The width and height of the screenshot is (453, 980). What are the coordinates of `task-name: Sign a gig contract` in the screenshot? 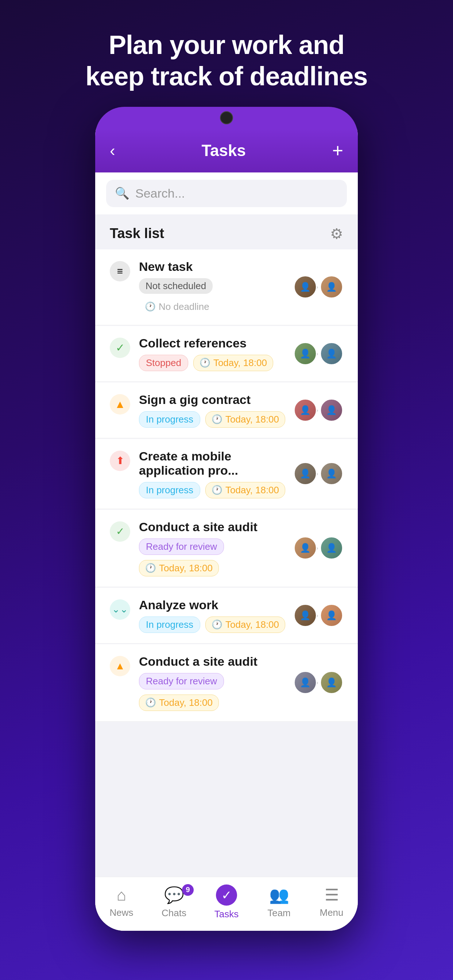 It's located at (216, 400).